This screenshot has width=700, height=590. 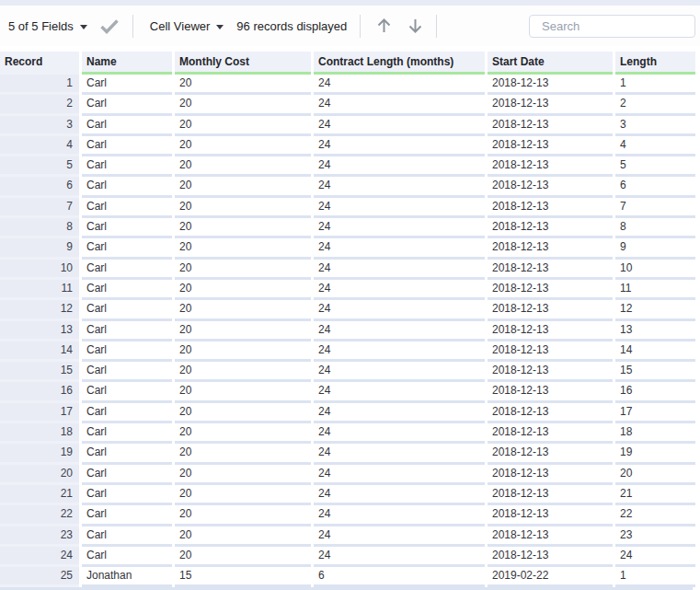 I want to click on cell-record: 10, so click(x=40, y=270).